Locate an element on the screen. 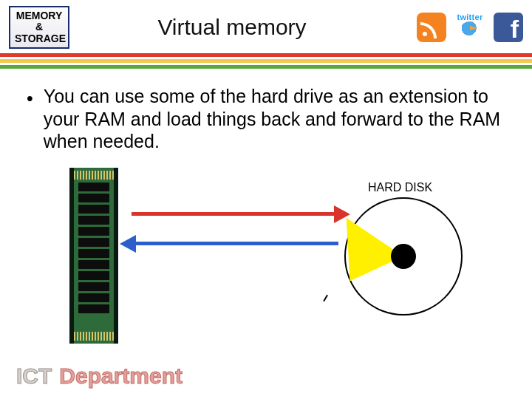  twitter-bird-icon is located at coordinates (470, 29).